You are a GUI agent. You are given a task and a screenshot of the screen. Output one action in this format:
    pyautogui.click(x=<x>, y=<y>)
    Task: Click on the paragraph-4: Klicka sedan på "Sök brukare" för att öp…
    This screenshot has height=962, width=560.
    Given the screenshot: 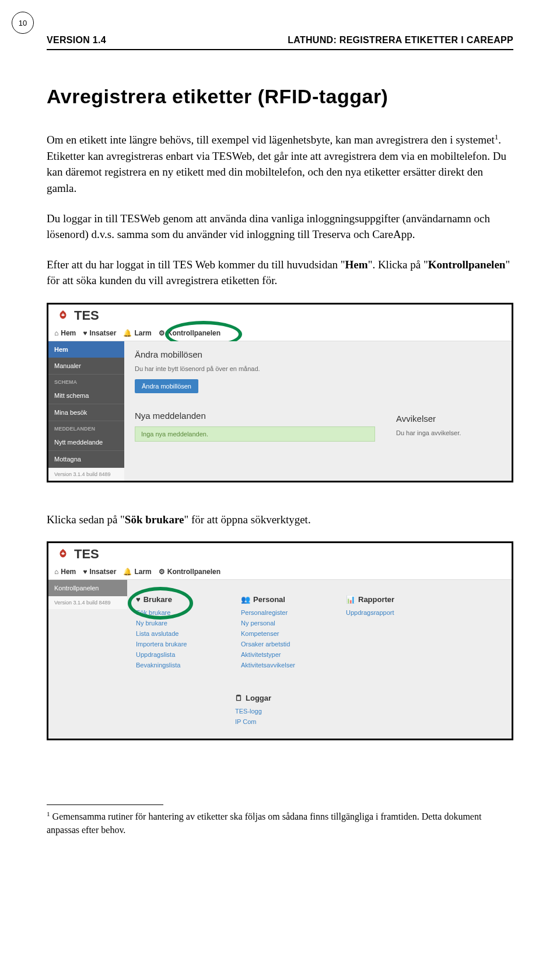 What is the action you would take?
    pyautogui.click(x=280, y=520)
    